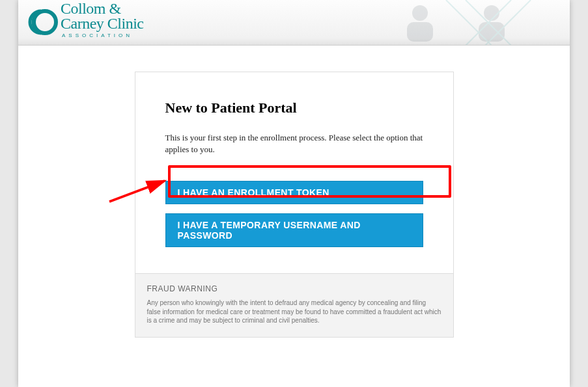  I want to click on fraud-warning-box: FRAUD WARNING Any person who knowingly w…, so click(294, 306).